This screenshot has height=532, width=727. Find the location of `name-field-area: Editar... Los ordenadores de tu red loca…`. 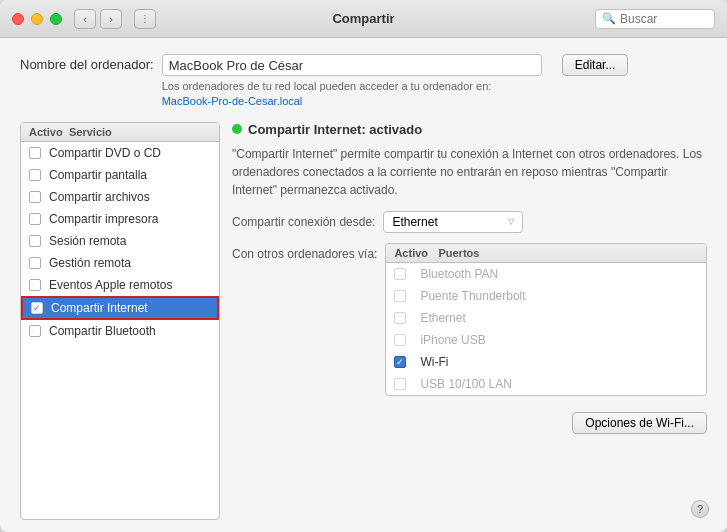

name-field-area: Editar... Los ordenadores de tu red loca… is located at coordinates (434, 82).